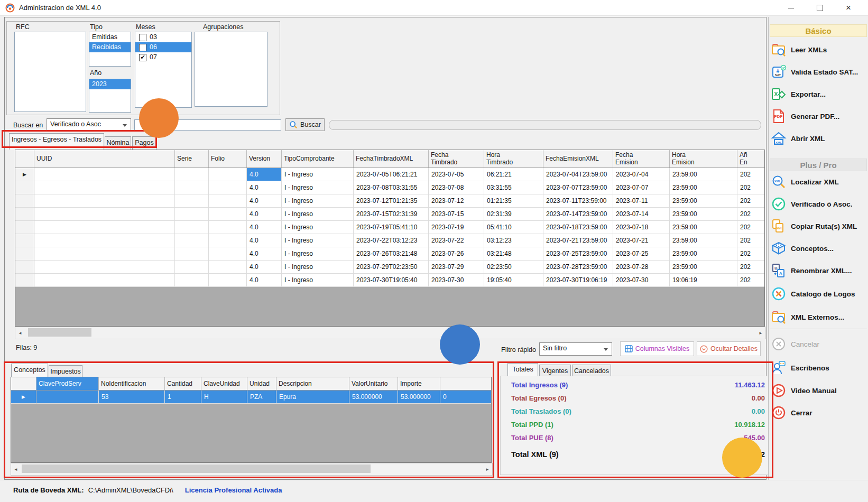 The height and width of the screenshot is (502, 868). What do you see at coordinates (514, 254) in the screenshot?
I see `cell: 03:21:48` at bounding box center [514, 254].